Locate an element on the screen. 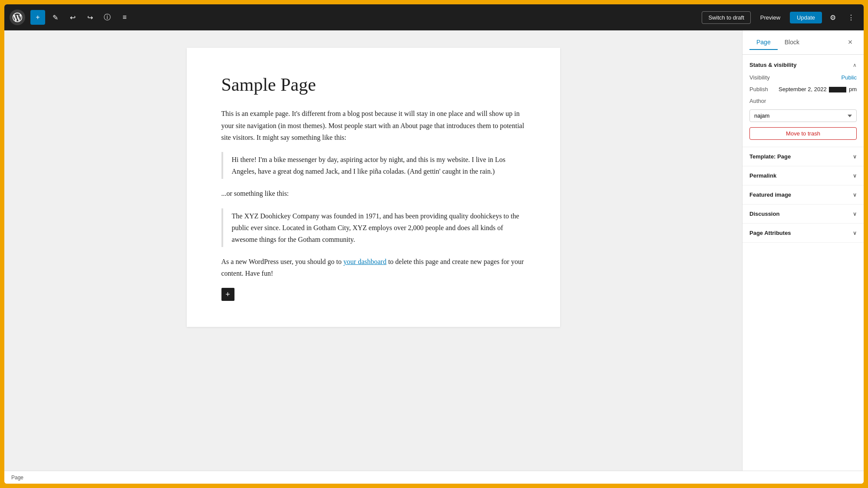  undo-icon: ↩ is located at coordinates (73, 17).